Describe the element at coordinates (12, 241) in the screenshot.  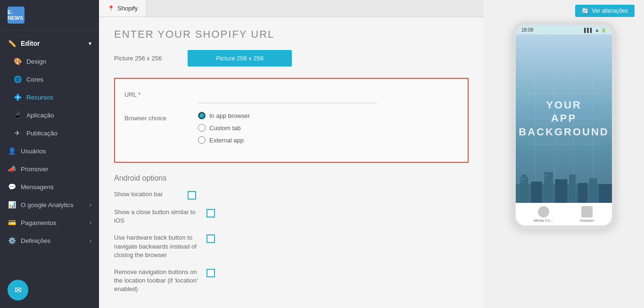
I see `definicoes-icon: ⚙️` at that location.